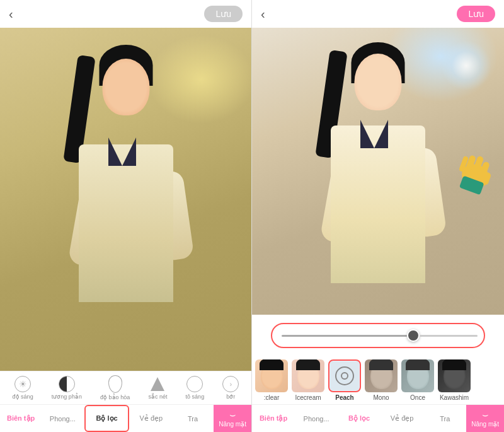  I want to click on filter-sharpness: sắc nét, so click(158, 388).